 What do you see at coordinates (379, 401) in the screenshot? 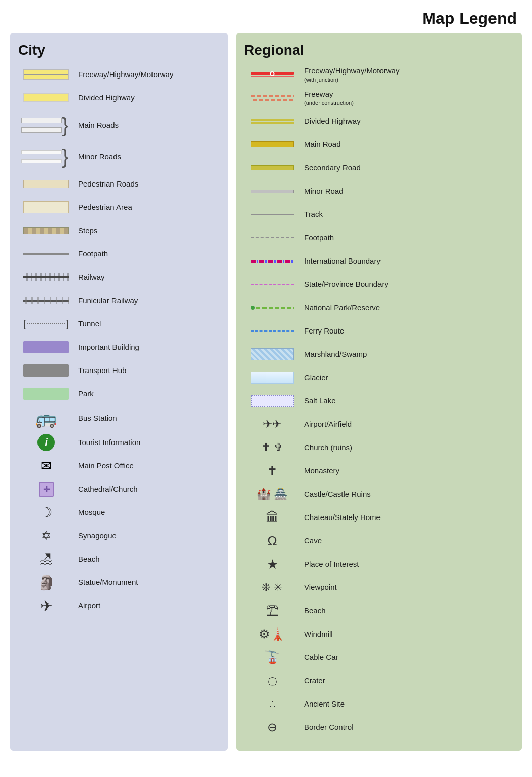
I see `list-item: Salt Lake` at bounding box center [379, 401].